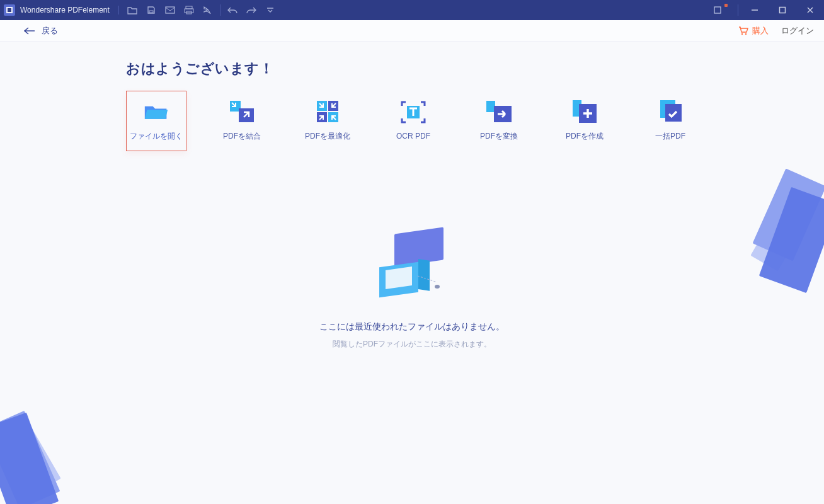 The width and height of the screenshot is (824, 504). Describe the element at coordinates (132, 10) in the screenshot. I see `open-file-icon` at that location.